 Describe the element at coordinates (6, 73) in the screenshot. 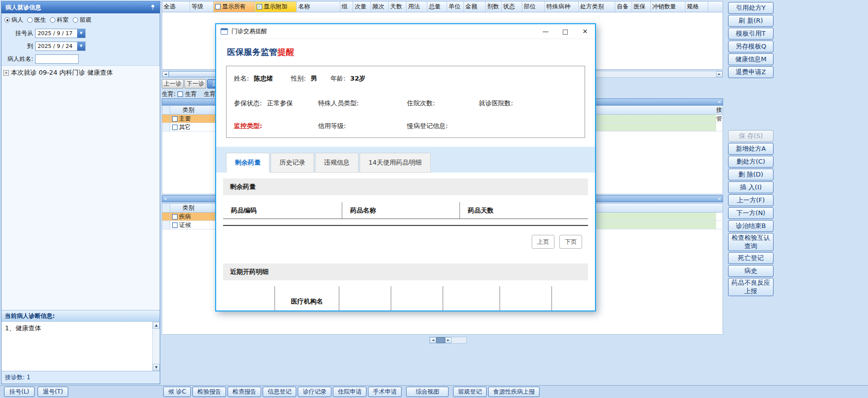

I see `expand-icon: +` at that location.